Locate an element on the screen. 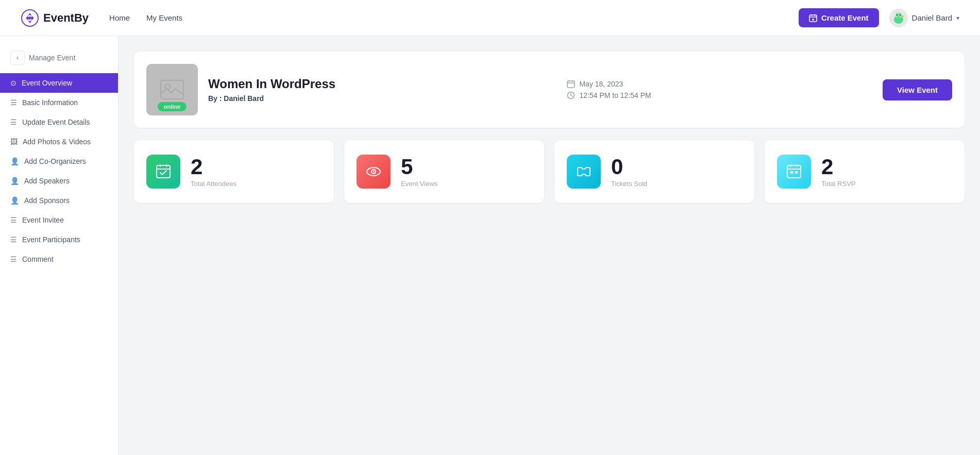 Image resolution: width=980 pixels, height=455 pixels. stat-icon-box-tickets is located at coordinates (584, 172).